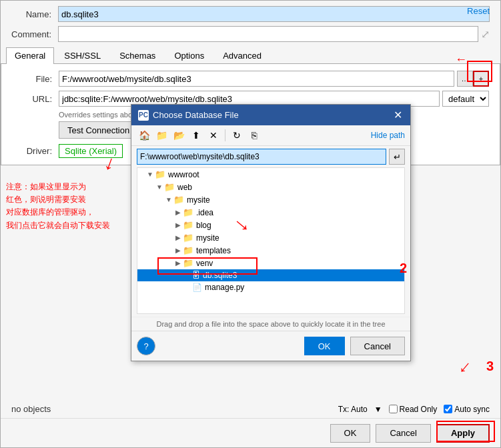  I want to click on toolbar-new-folder-icon: 📂, so click(179, 135).